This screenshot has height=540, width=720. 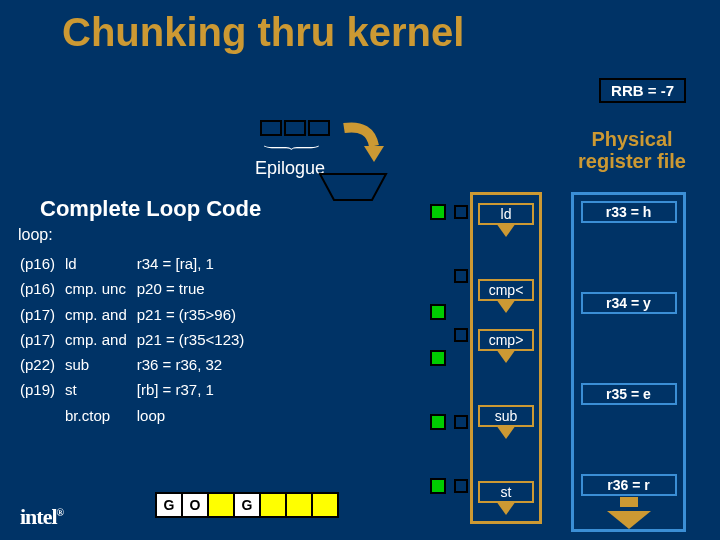 What do you see at coordinates (100, 364) in the screenshot?
I see `code-cell: sub` at bounding box center [100, 364].